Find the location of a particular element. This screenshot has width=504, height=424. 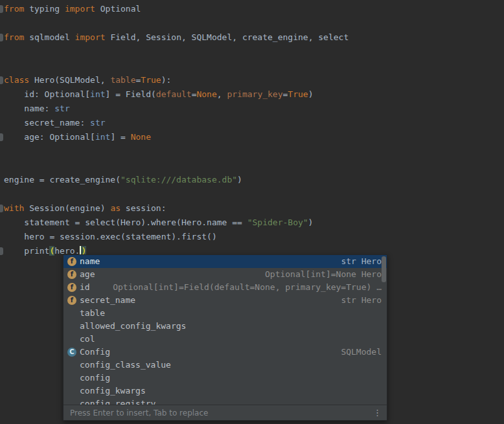

kebab-menu-icon: ⋮ is located at coordinates (377, 413).